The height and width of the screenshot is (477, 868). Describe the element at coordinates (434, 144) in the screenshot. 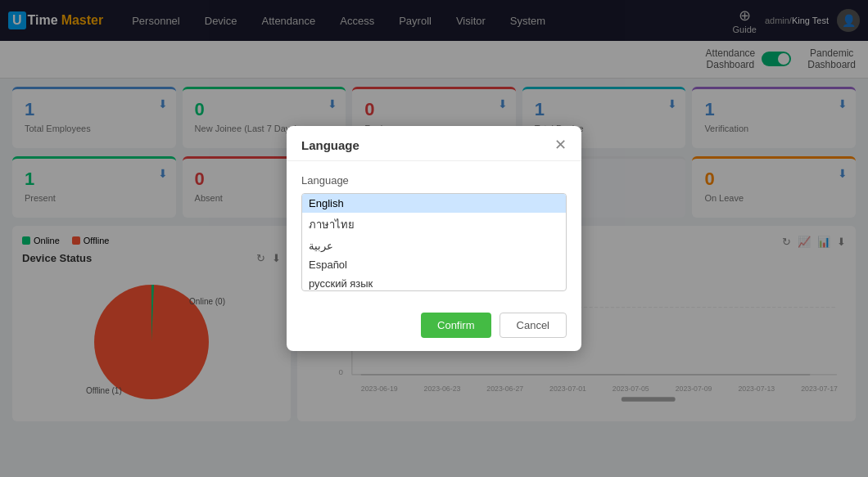

I see `modal-header: Language ✕` at that location.